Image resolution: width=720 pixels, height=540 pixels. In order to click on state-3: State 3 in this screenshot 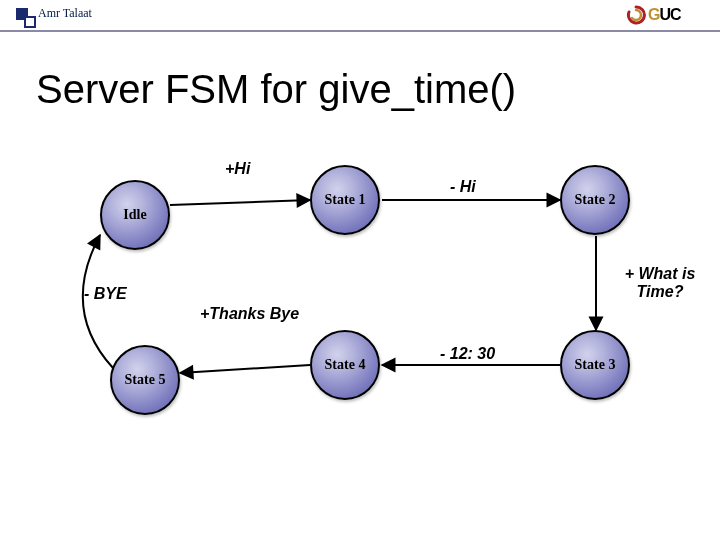, I will do `click(595, 365)`.